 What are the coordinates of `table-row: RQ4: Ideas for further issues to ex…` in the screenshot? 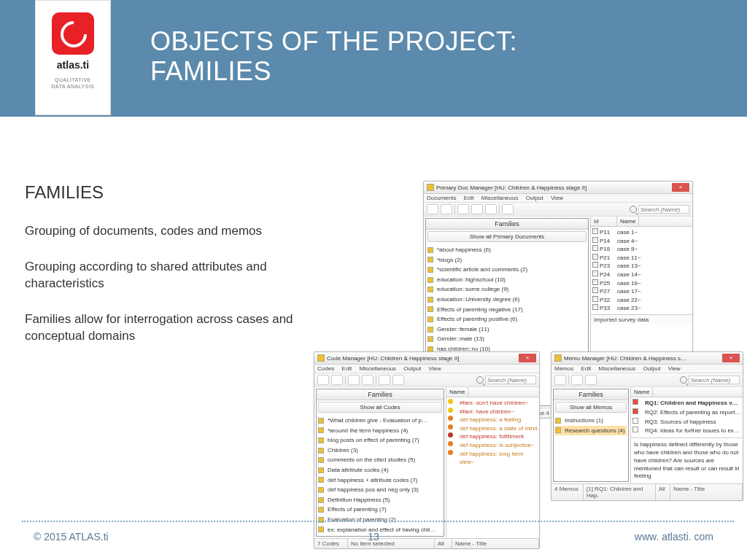 It's located at (687, 432).